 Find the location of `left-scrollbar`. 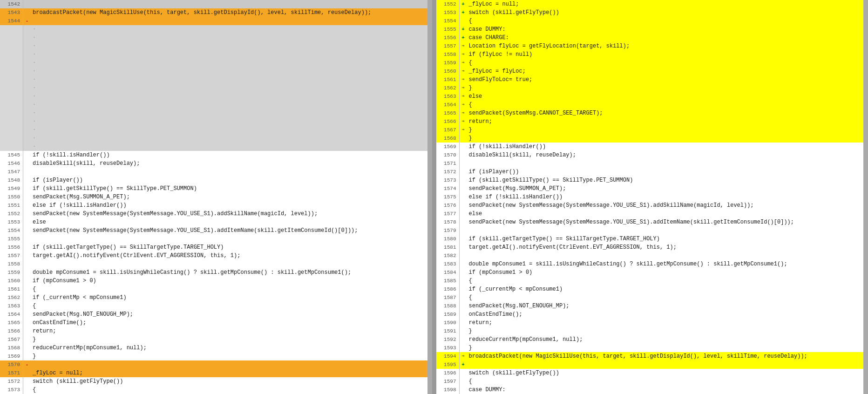

left-scrollbar is located at coordinates (430, 197).